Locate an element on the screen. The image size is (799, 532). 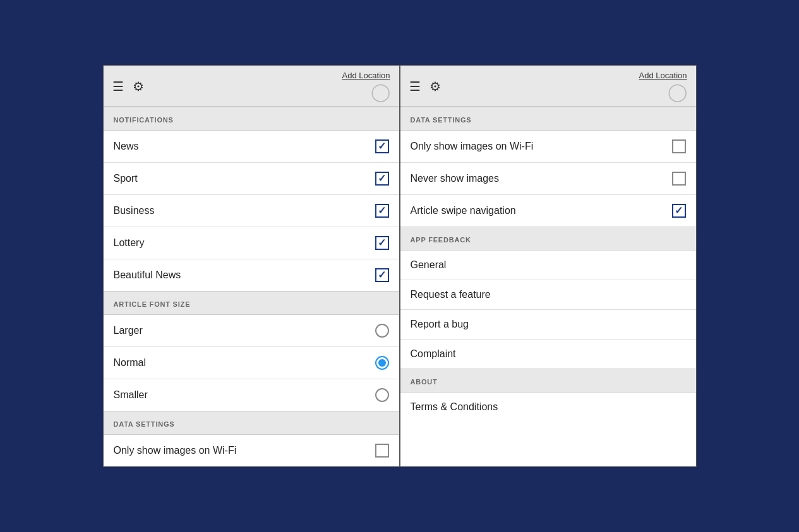
about-items: Terms & Conditions is located at coordinates (548, 407).